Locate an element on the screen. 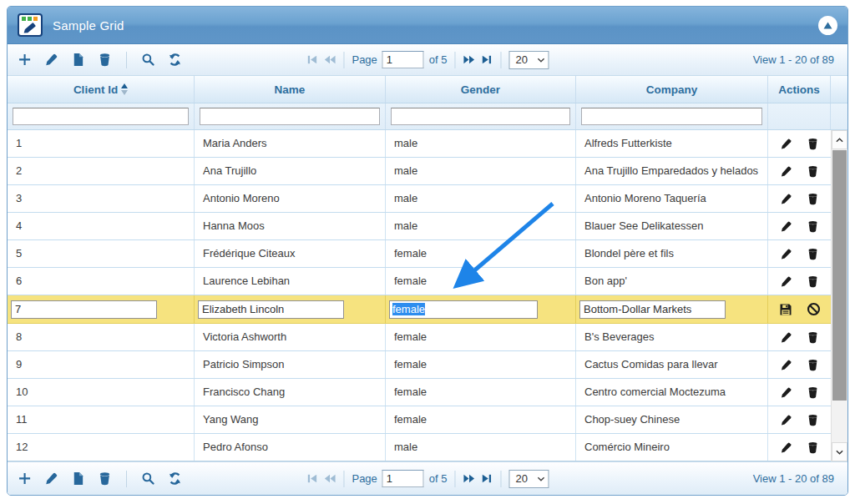 This screenshot has height=504, width=855. cell-client-id: 12 is located at coordinates (101, 447).